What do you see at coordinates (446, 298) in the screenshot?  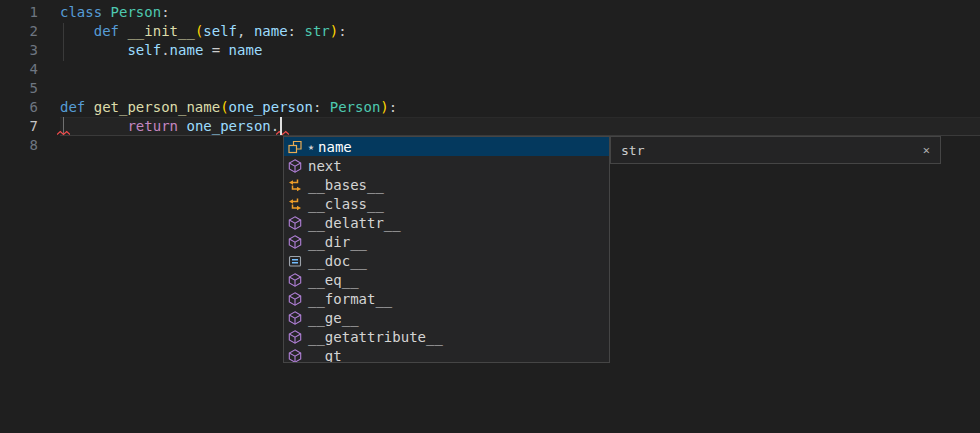 I see `suggest-item-format: __format__` at bounding box center [446, 298].